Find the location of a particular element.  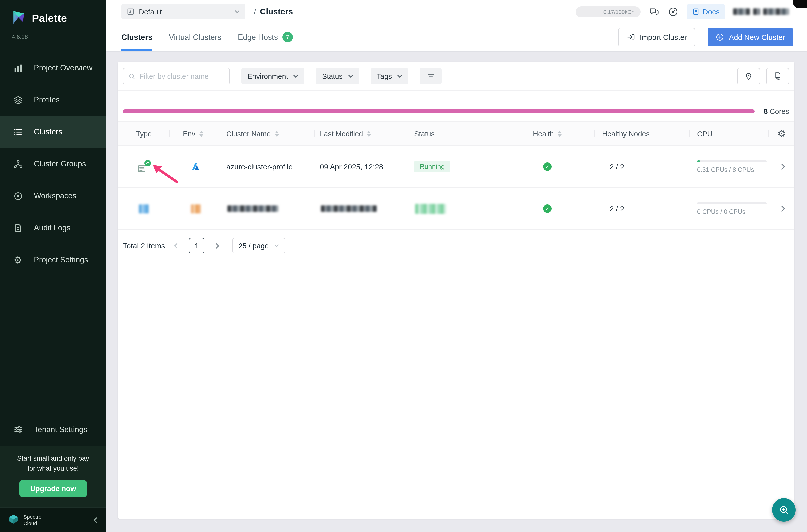

cluster-groups-icon is located at coordinates (18, 164).